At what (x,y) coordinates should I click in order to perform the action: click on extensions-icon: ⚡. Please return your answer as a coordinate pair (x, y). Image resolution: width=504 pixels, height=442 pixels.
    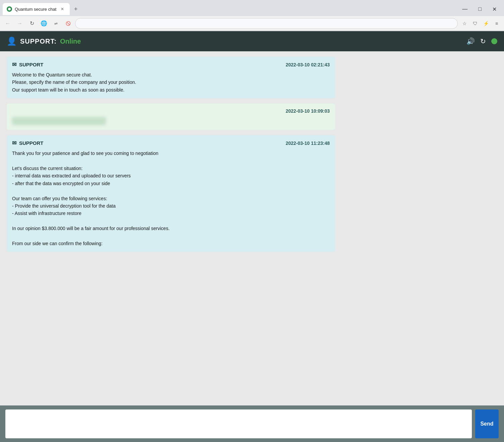
    Looking at the image, I should click on (486, 23).